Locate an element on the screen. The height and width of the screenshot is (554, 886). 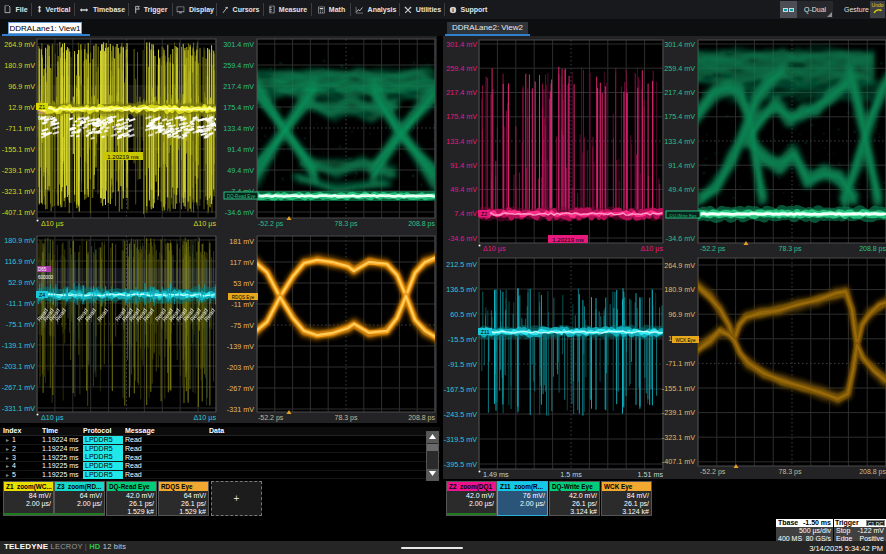
svg-text: 181 mV is located at coordinates (242, 242).